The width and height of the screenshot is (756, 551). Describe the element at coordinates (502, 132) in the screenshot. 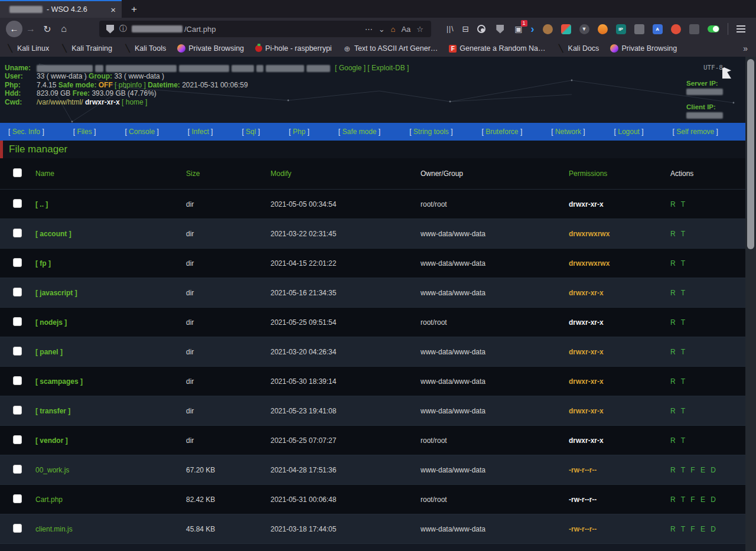

I see `nav-item-bruteforce: [ Bruteforce ]` at that location.